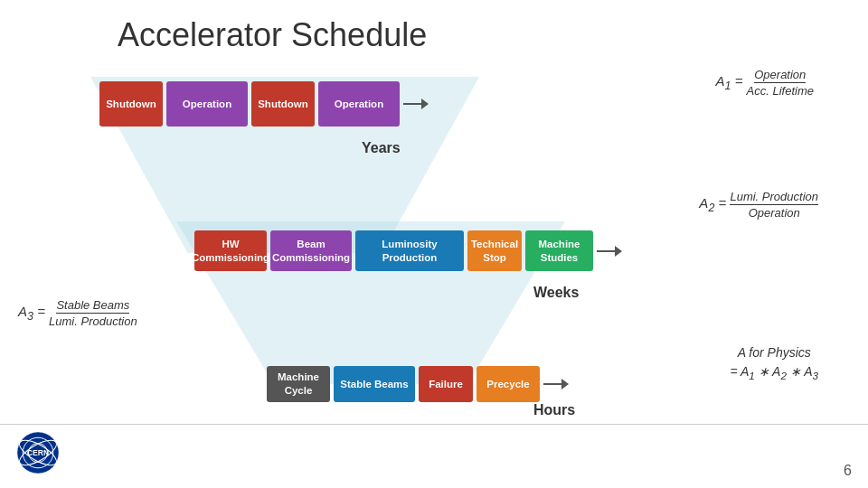 The image size is (868, 488). I want to click on page-title: Accelerator Schedule, so click(272, 35).